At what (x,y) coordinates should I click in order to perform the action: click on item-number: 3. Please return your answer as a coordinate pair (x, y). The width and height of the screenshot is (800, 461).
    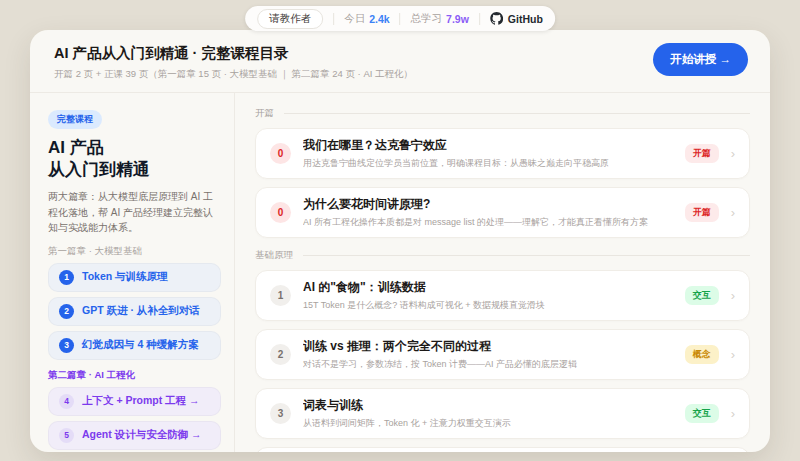
    Looking at the image, I should click on (66, 346).